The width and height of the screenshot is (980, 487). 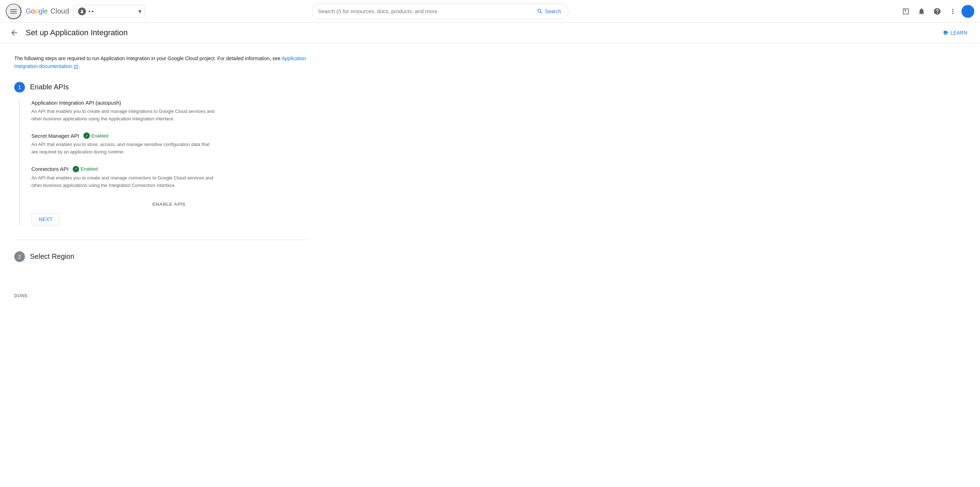 I want to click on logo-g: G, so click(x=28, y=11).